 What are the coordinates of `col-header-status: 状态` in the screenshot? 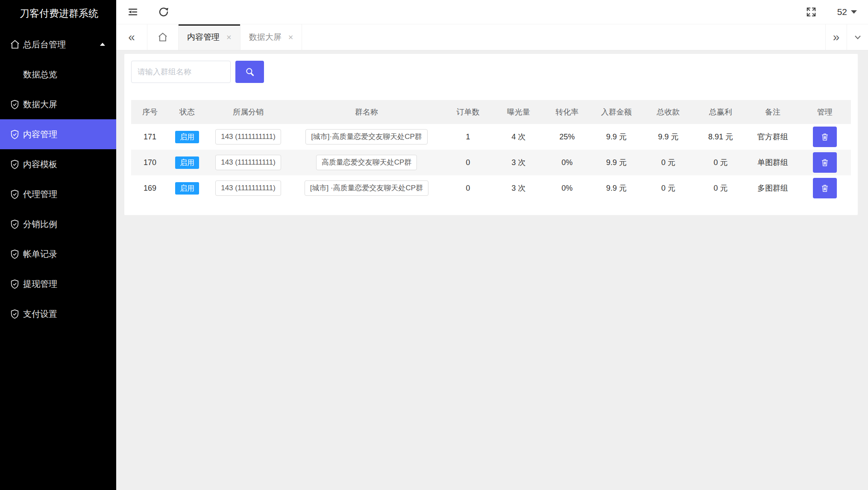 It's located at (187, 112).